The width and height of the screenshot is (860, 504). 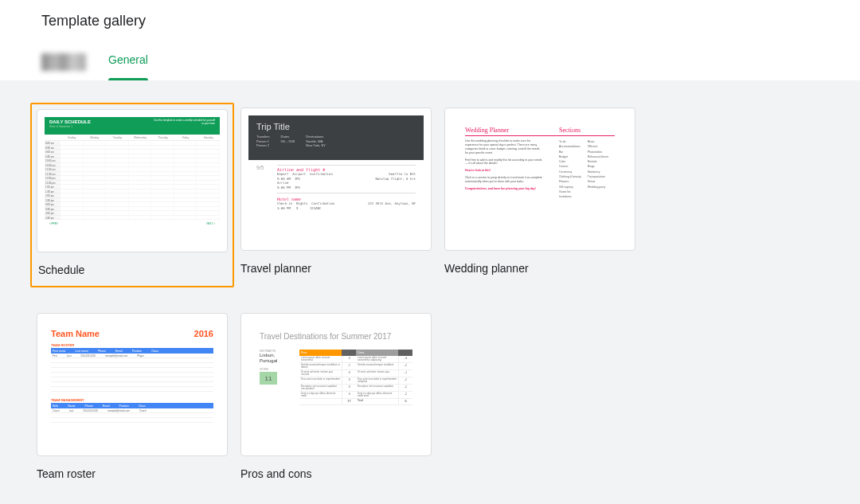 What do you see at coordinates (132, 385) in the screenshot?
I see `template-team-roster-thumbnail: Team Name 2016 TEAM ROSTER First name La…` at bounding box center [132, 385].